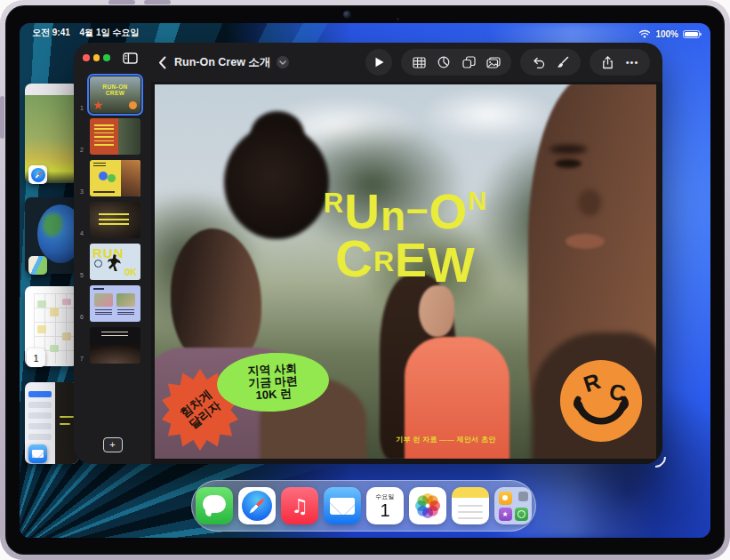  Describe the element at coordinates (342, 506) in the screenshot. I see `dock-mail-icon` at that location.